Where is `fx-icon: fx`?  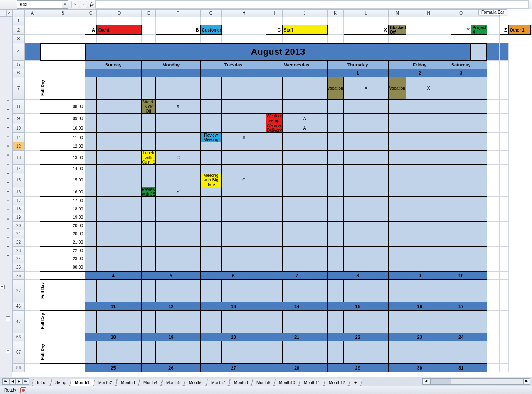
fx-icon: fx is located at coordinates (91, 5).